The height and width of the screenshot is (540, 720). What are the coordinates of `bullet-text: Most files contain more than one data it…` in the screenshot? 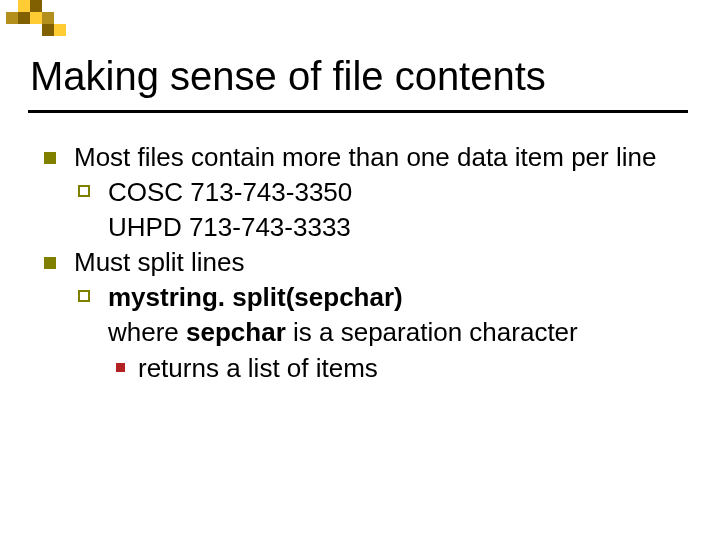 It's located at (365, 157).